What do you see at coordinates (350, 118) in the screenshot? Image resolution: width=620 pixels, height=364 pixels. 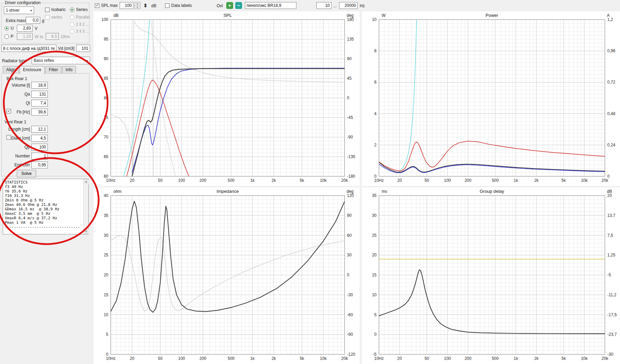 I see `svg-text: -45` at bounding box center [350, 118].